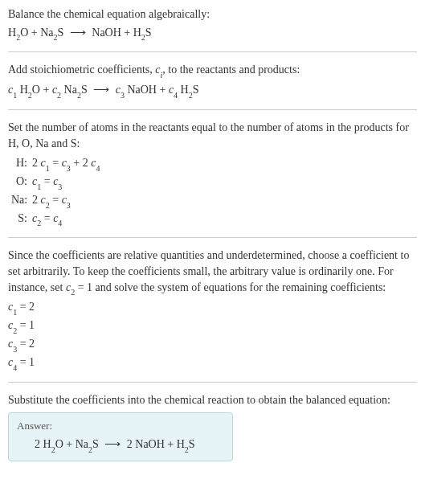  Describe the element at coordinates (121, 426) in the screenshot. I see `answer-label: Answer:` at that location.